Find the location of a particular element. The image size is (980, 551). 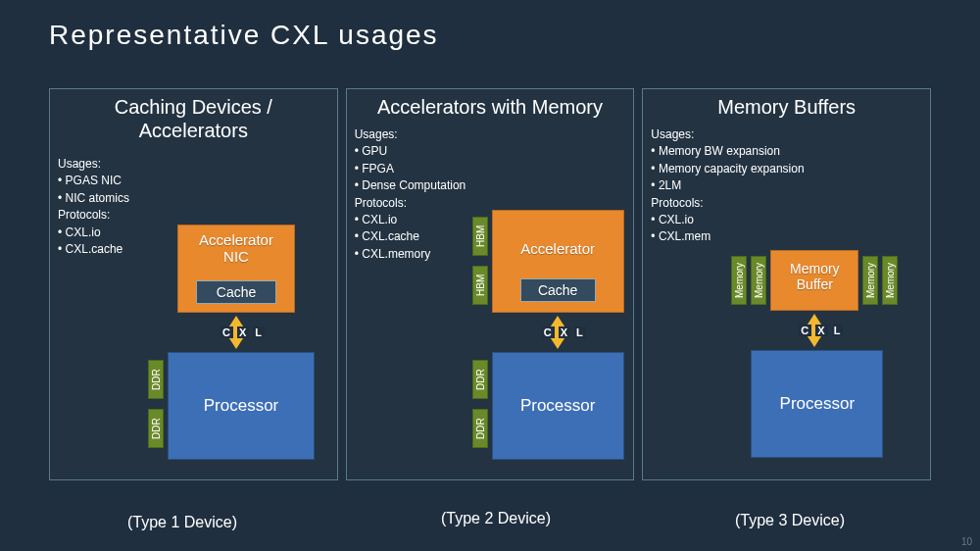

panel1-protocols-hdr: Protocols: is located at coordinates (94, 216).